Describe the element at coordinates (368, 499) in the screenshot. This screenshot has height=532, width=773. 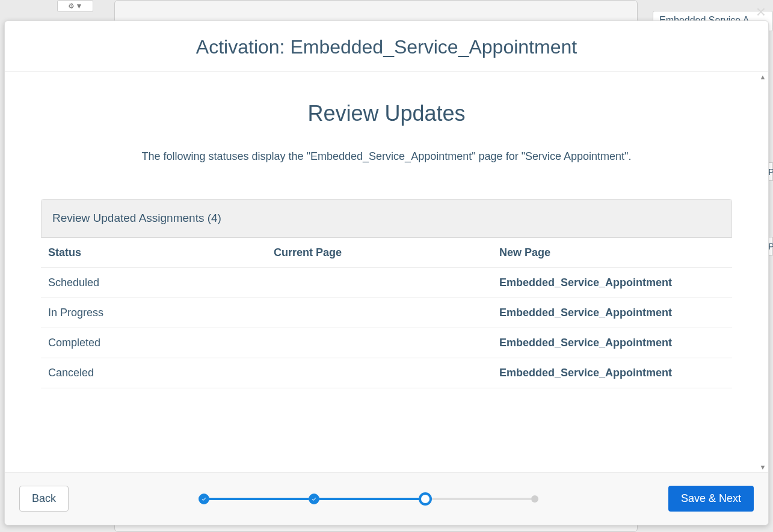
I see `step-progress` at that location.